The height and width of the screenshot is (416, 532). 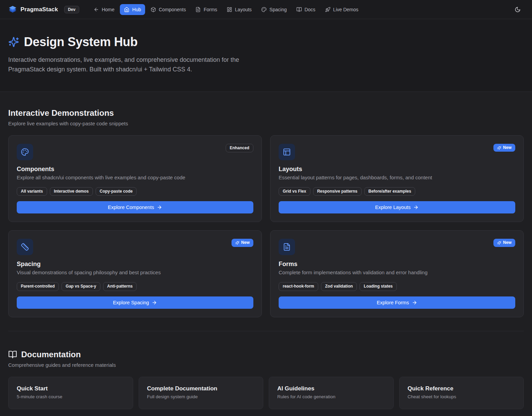 I want to click on tag: Grid vs Flex, so click(x=294, y=192).